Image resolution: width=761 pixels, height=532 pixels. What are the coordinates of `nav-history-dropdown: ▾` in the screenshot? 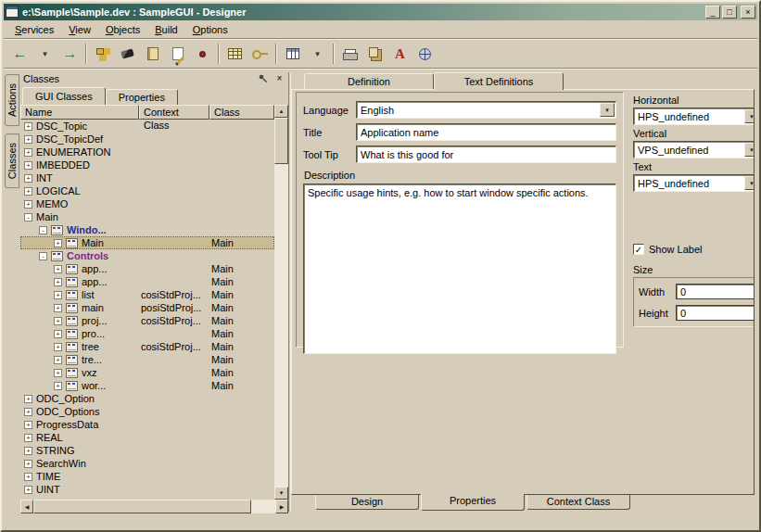 It's located at (44, 54).